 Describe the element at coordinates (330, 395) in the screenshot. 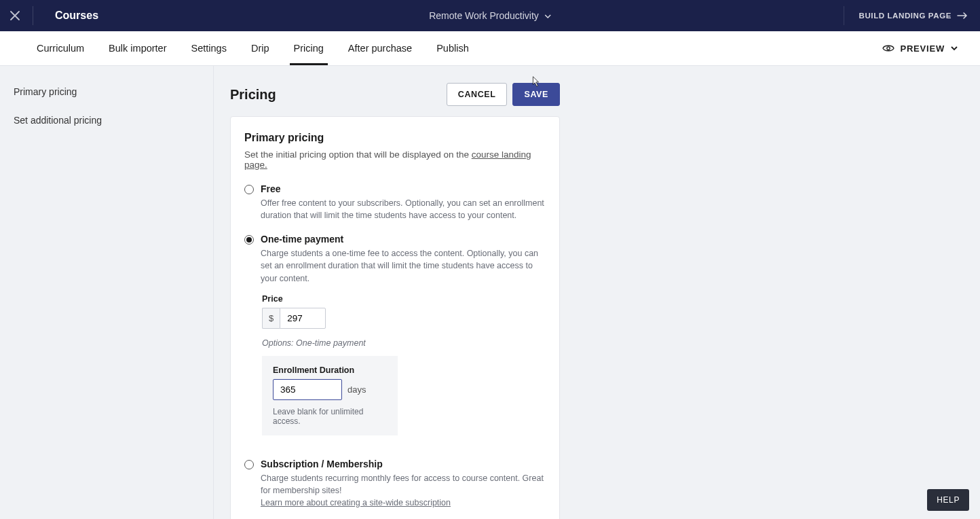

I see `enrollment-duration-block: Enrollment Duration days Leave blank for…` at that location.